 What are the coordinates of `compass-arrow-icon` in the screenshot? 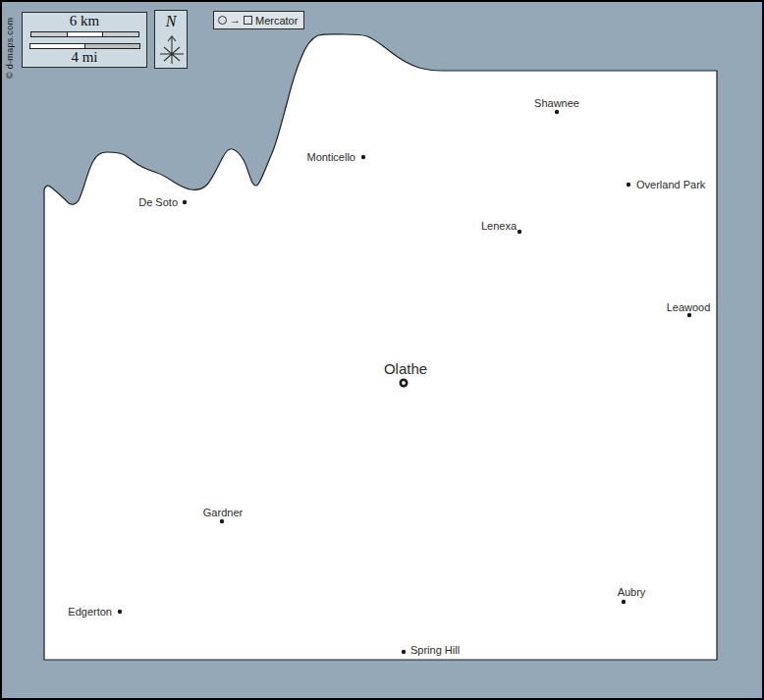 It's located at (172, 49).